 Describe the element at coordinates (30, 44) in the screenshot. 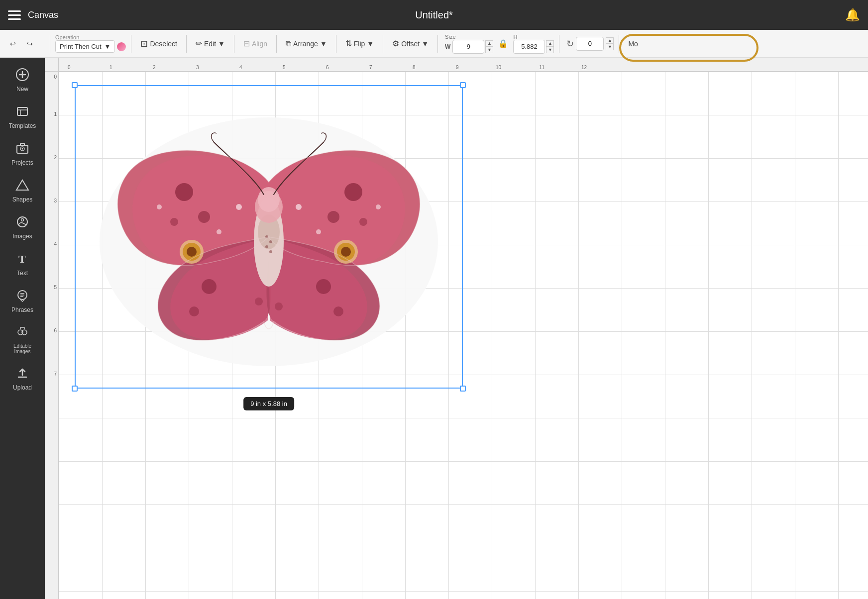

I see `redo-button: ↪` at that location.